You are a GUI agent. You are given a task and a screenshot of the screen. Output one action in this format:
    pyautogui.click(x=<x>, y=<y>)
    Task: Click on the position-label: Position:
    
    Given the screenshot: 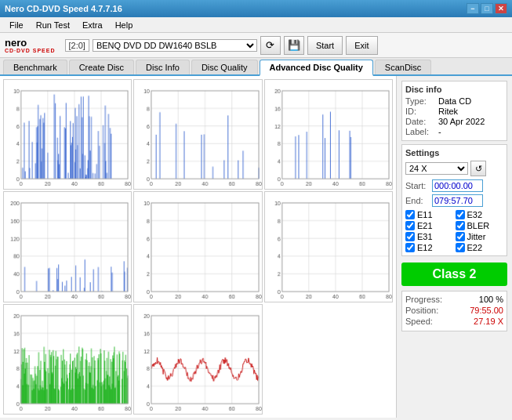 What is the action you would take?
    pyautogui.click(x=422, y=310)
    